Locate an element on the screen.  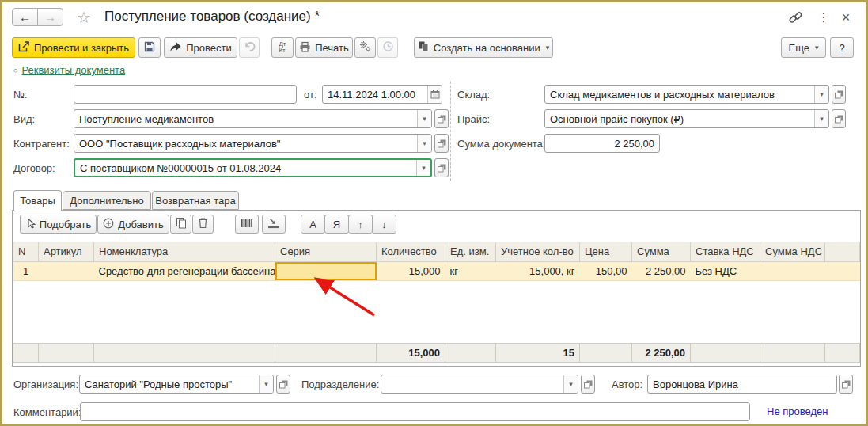
doc-amount-value: 2 250,00 is located at coordinates (602, 143).